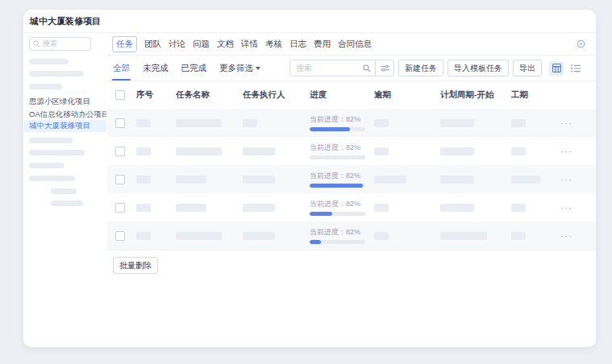  I want to click on search-icon, so click(367, 68).